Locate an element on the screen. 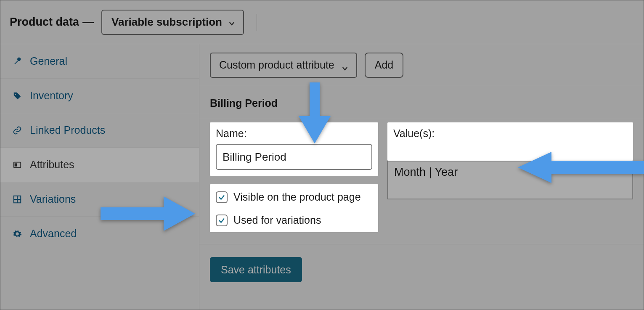 The image size is (644, 310). name-label: Name: is located at coordinates (294, 134).